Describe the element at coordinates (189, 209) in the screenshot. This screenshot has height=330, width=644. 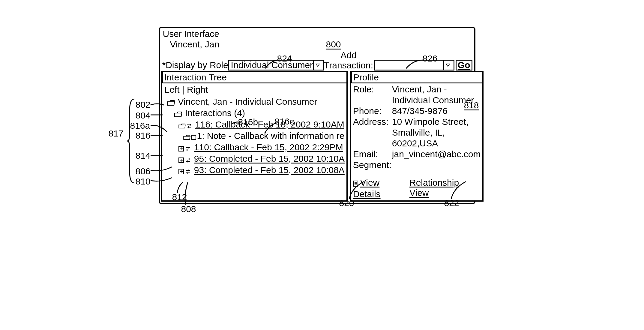
I see `callout-808: 808` at that location.